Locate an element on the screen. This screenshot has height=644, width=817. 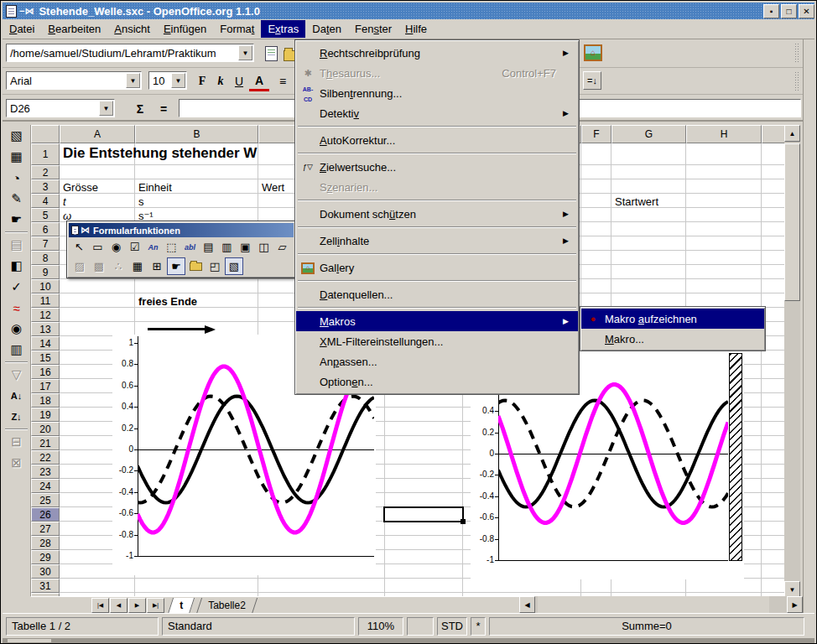
status-page-style: Standard is located at coordinates (258, 626).